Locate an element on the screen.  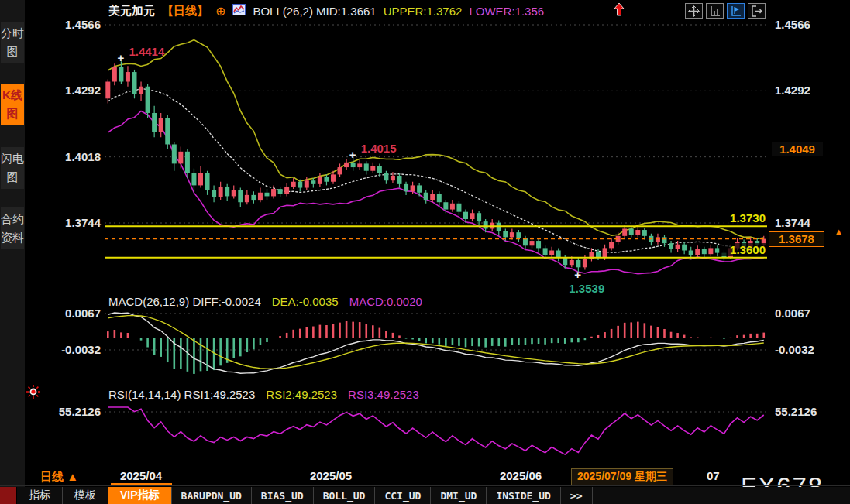
sidebar-tab-1: 分时图 is located at coordinates (12, 43).